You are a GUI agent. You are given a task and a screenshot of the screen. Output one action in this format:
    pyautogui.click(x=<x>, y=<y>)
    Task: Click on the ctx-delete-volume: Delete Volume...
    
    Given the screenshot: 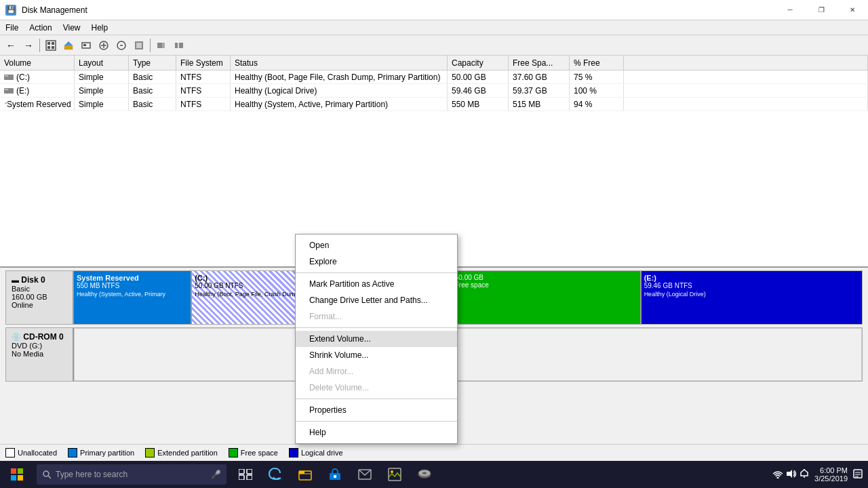 What is the action you would take?
    pyautogui.click(x=376, y=388)
    